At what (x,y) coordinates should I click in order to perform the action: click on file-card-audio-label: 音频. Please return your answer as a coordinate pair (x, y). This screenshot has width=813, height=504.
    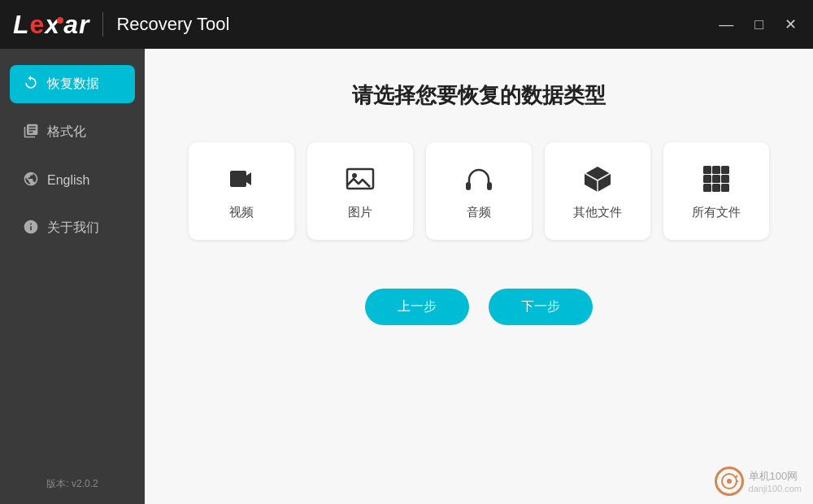
    Looking at the image, I should click on (479, 213).